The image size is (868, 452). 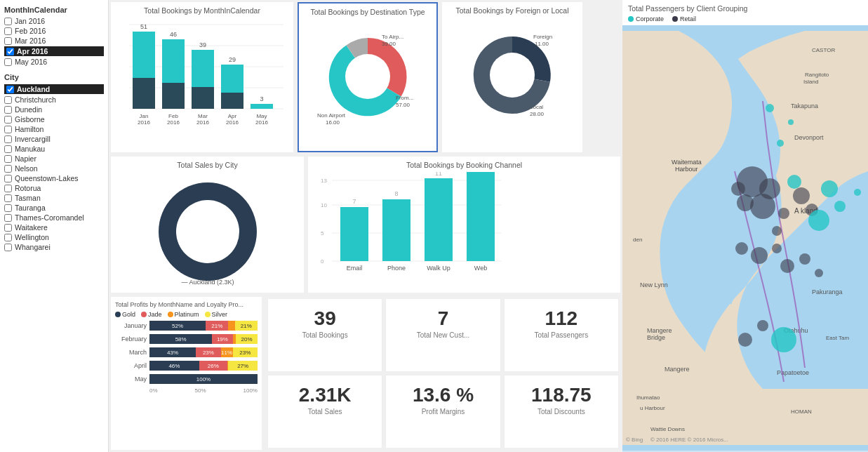 I want to click on filter-city-nelson: Nelson, so click(x=54, y=168).